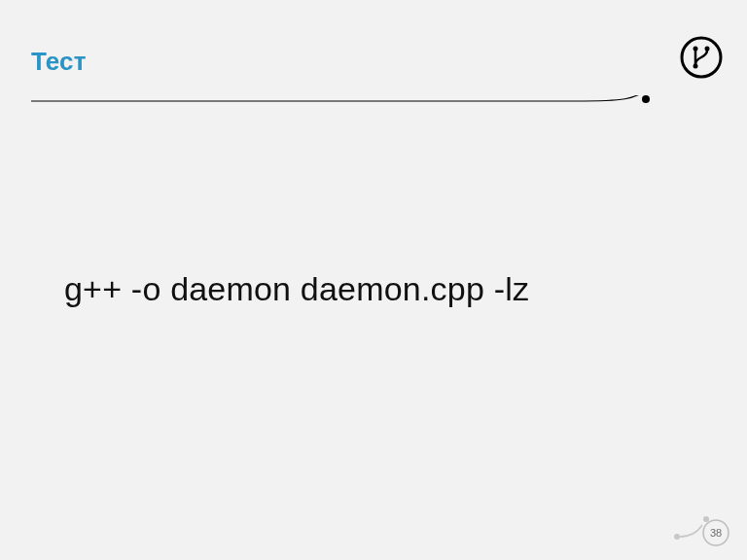 The image size is (747, 560). I want to click on slide-title: Тест, so click(58, 62).